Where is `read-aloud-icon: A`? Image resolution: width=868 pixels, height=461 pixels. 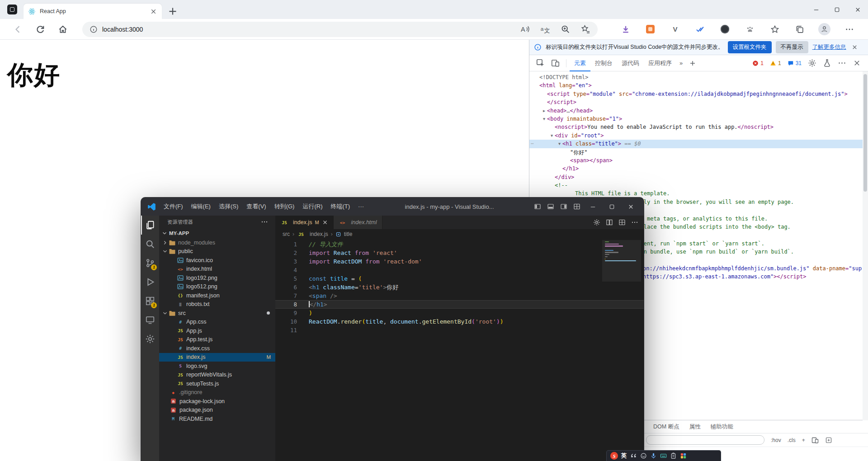
read-aloud-icon: A is located at coordinates (524, 29).